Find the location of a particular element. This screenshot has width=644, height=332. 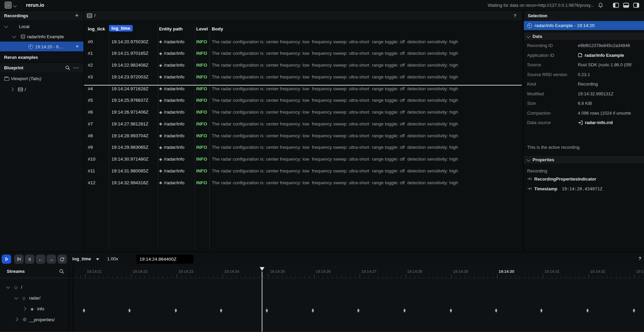

playback-speed: 1.00x is located at coordinates (113, 259).